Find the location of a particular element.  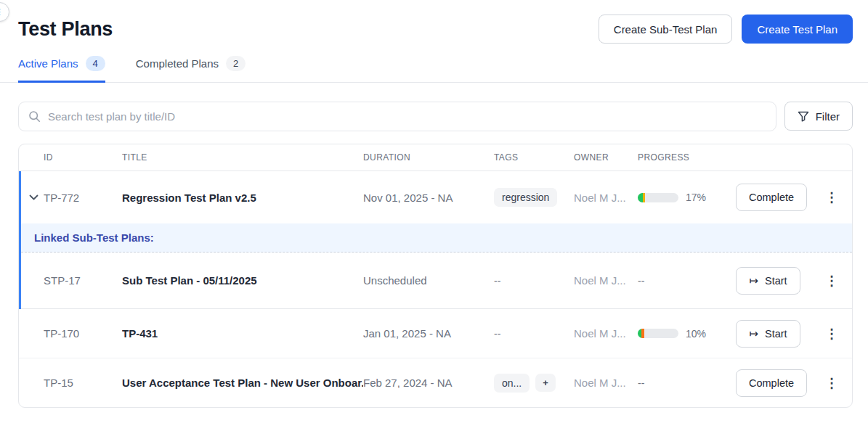

tab-completed-plans-label: Completed Plans is located at coordinates (177, 64).